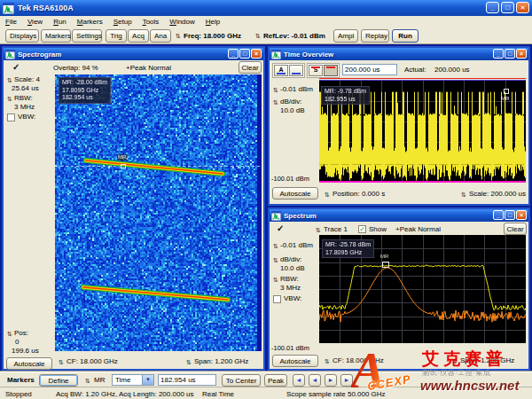 The height and width of the screenshot is (399, 532). I want to click on menu-run: Run, so click(60, 21).